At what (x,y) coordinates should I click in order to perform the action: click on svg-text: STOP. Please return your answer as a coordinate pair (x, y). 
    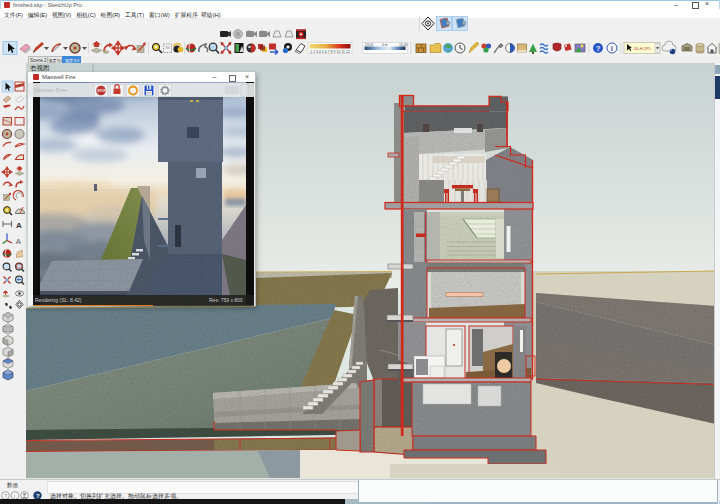
    Looking at the image, I should click on (102, 91).